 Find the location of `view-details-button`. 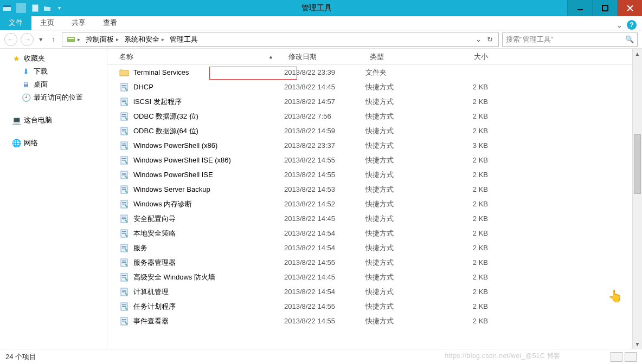

view-details-button is located at coordinates (617, 357).